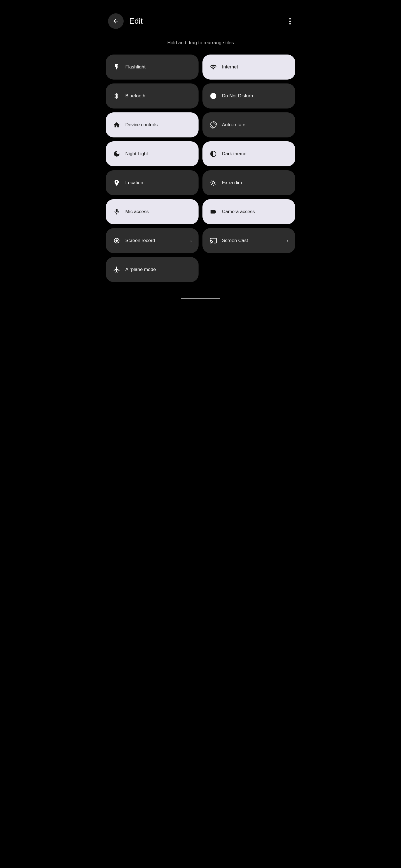 This screenshot has width=401, height=868. What do you see at coordinates (255, 212) in the screenshot?
I see `camera-access-label: Camera access` at bounding box center [255, 212].